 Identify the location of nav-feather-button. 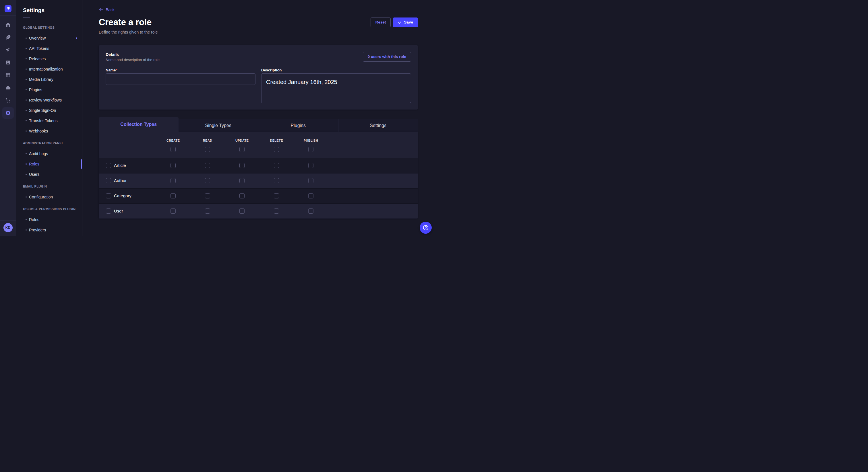
(8, 37).